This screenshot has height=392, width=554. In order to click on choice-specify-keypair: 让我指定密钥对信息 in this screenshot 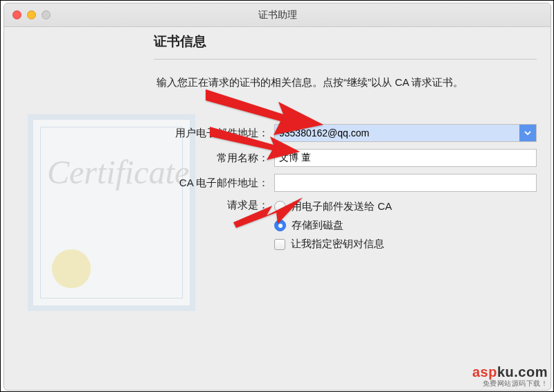, I will do `click(333, 244)`.